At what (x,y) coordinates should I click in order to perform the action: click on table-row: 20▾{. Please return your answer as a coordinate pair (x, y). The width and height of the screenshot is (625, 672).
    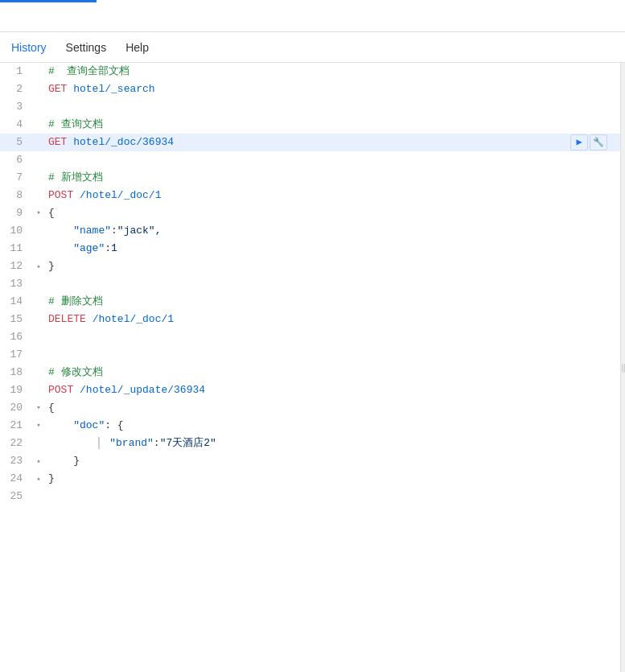
    Looking at the image, I should click on (310, 408).